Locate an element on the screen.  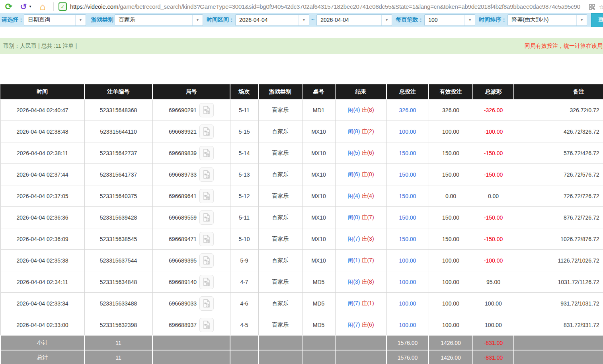
cell-bet-id: 523315648368 is located at coordinates (119, 110).